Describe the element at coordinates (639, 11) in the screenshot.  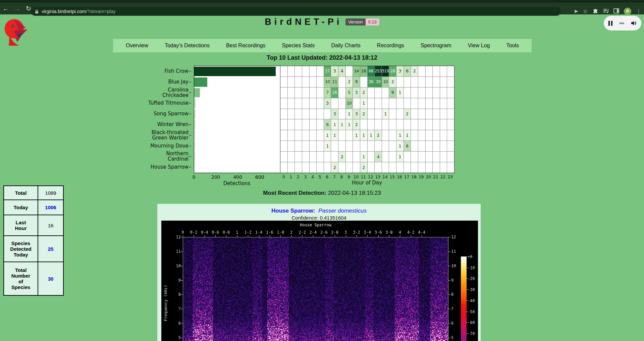
I see `browser-menu-icon: ⋮` at that location.